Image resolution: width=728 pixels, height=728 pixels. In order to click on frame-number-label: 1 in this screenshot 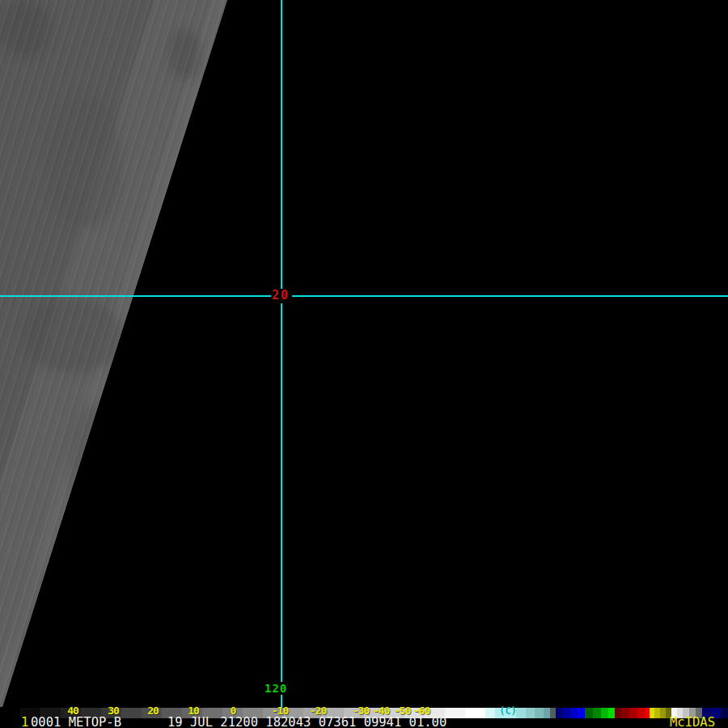, I will do `click(24, 723)`.